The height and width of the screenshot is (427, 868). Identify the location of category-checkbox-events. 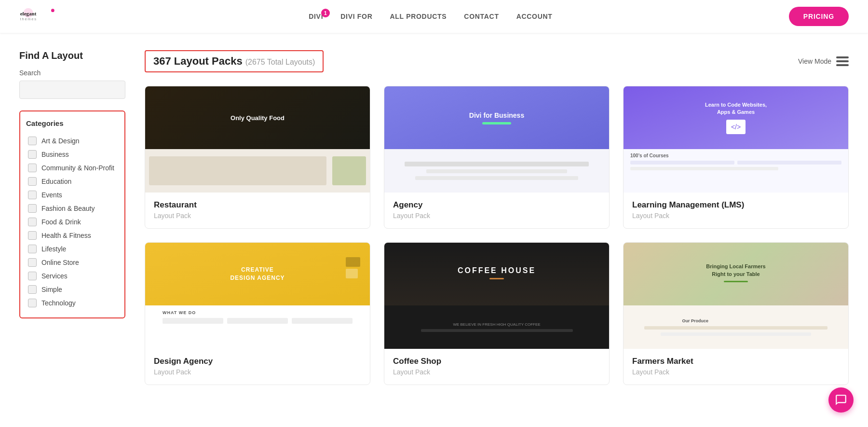
(32, 195).